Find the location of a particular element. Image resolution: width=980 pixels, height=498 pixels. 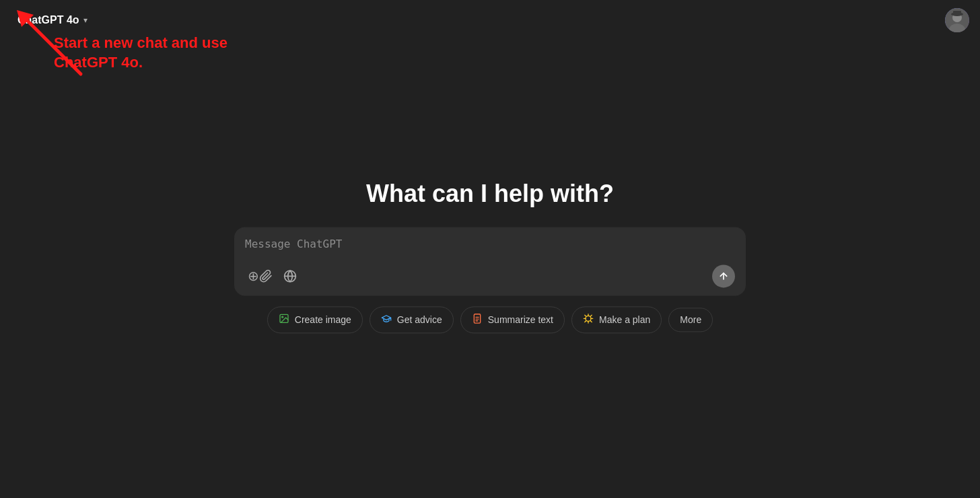

input-icons: ⊕ is located at coordinates (272, 276).